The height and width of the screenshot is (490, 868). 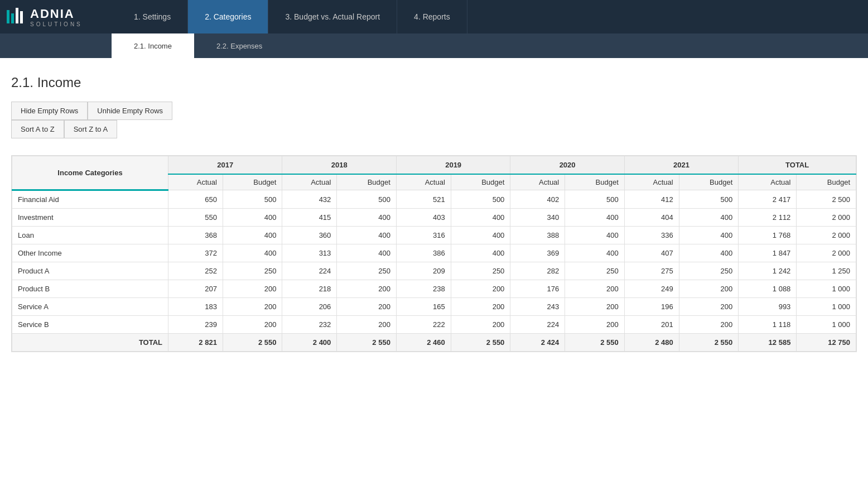 What do you see at coordinates (768, 343) in the screenshot?
I see `total-data-cell: 12 585` at bounding box center [768, 343].